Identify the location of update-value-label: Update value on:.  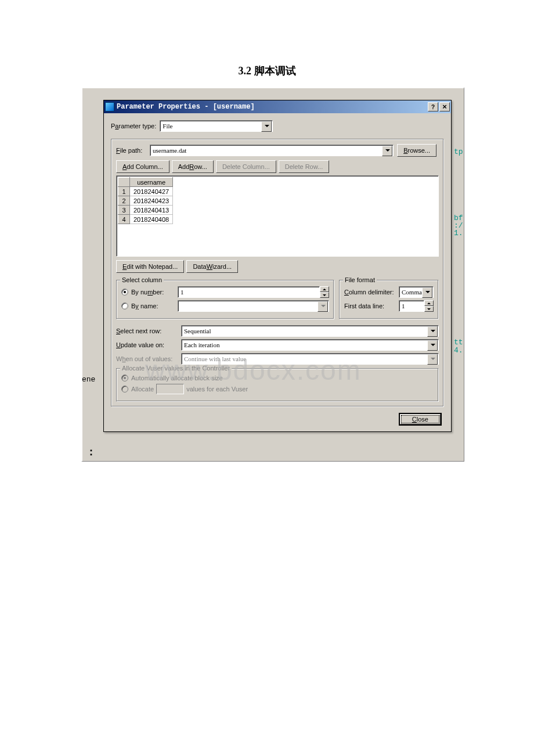
(149, 345).